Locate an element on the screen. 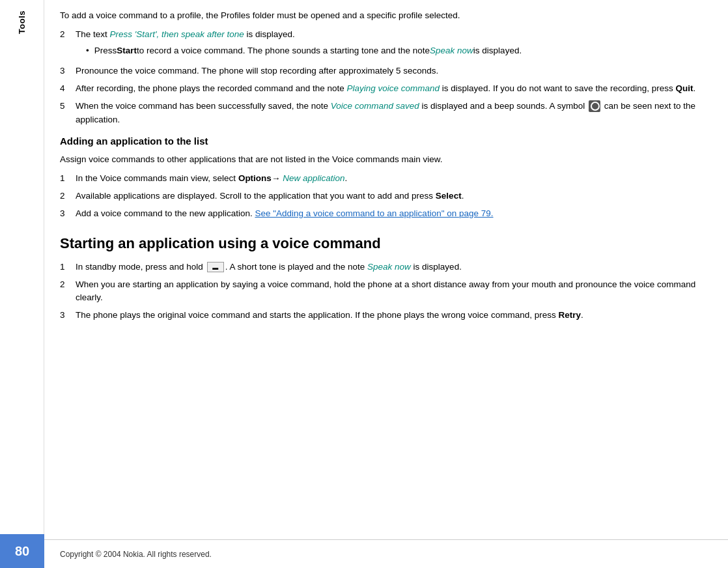 This screenshot has height=568, width=728. step-2-num: 2 is located at coordinates (68, 44).